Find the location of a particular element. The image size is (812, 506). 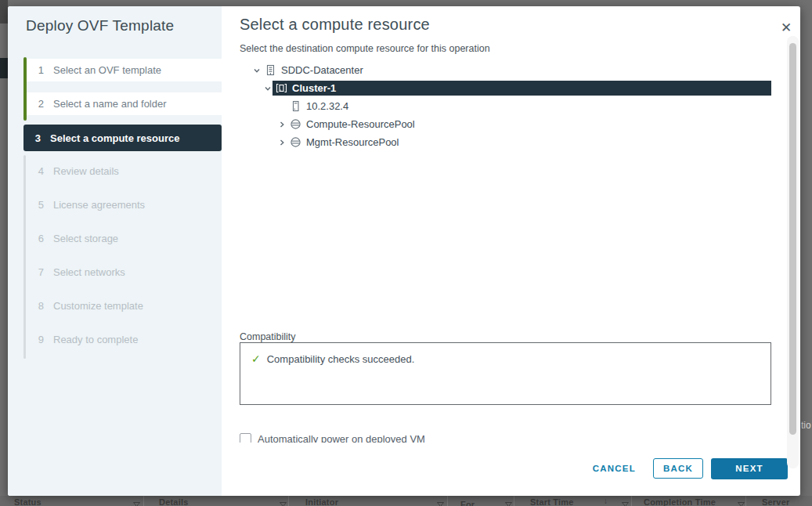

datacenter-icon is located at coordinates (271, 70).